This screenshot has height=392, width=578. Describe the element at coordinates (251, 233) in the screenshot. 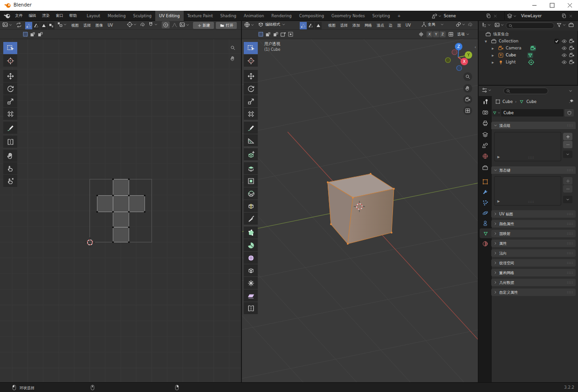

I see `poly-build-tool` at that location.